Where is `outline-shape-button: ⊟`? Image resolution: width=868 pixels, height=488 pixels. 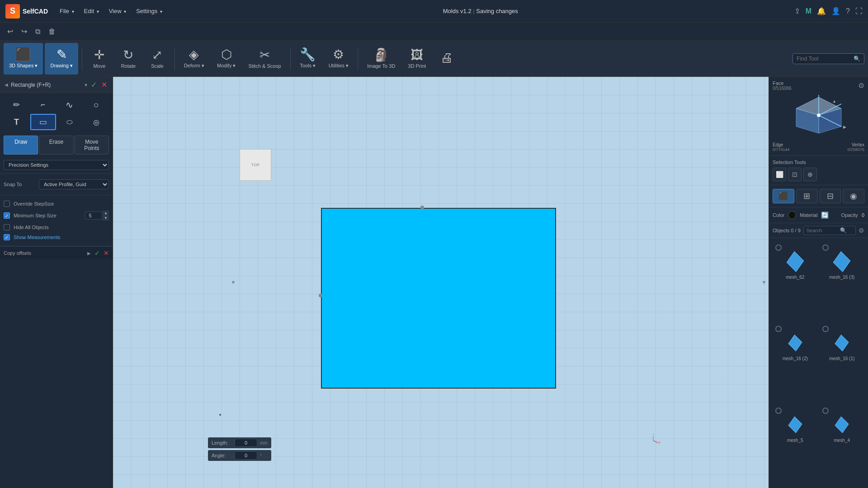 outline-shape-button: ⊟ is located at coordinates (830, 196).